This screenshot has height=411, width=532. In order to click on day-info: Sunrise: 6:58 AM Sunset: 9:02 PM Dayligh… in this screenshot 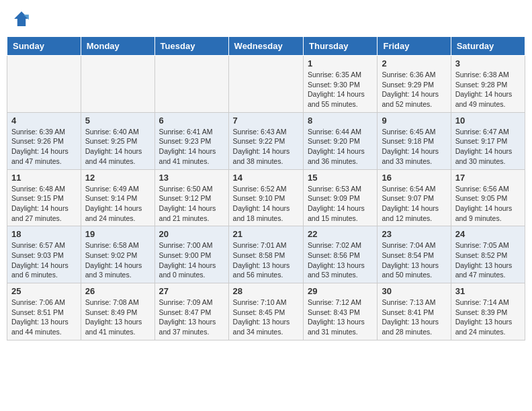, I will do `click(118, 261)`.